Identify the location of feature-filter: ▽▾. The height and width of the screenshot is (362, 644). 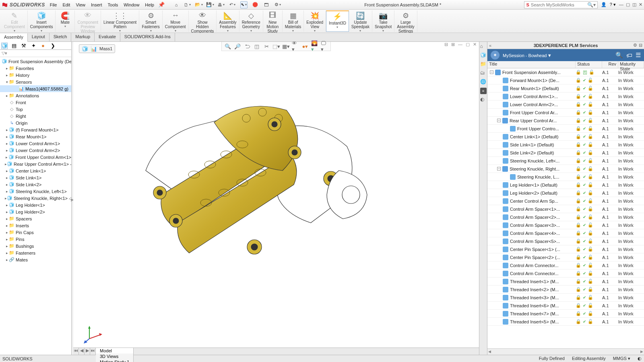
(35, 53).